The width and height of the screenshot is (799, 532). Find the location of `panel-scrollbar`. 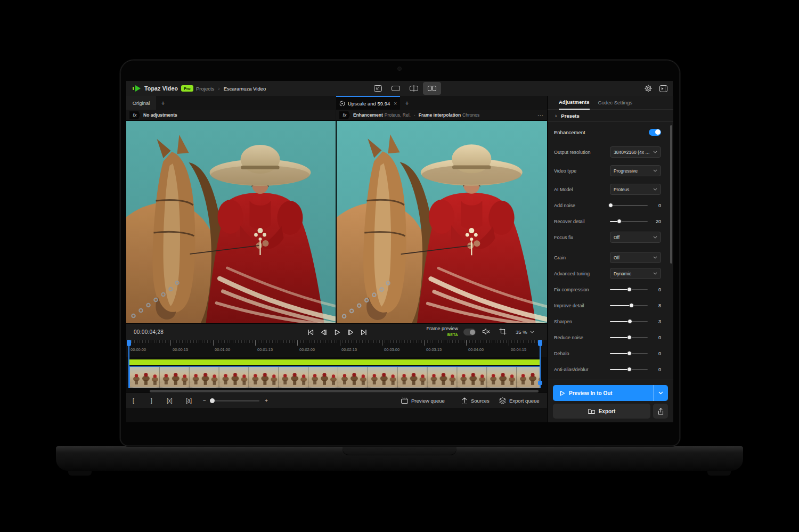

panel-scrollbar is located at coordinates (671, 194).